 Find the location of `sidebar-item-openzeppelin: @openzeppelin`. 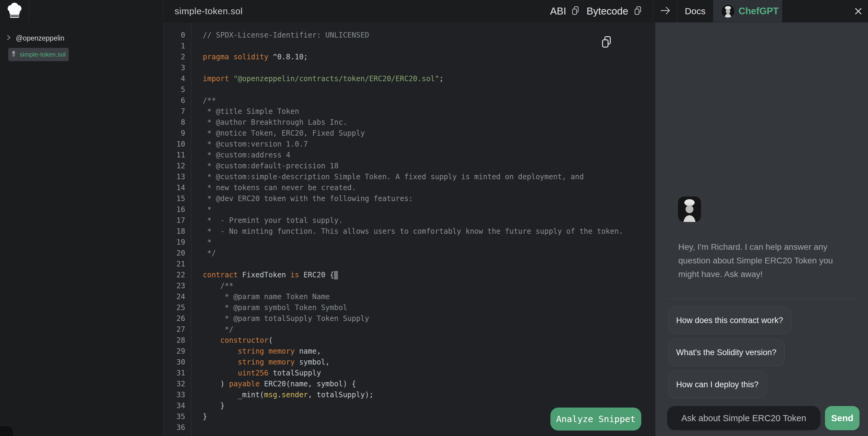

sidebar-item-openzeppelin: @openzeppelin is located at coordinates (35, 38).